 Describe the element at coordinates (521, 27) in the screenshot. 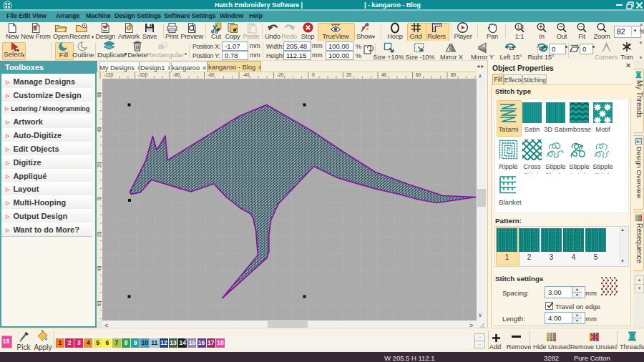

I see `svg-text: 1:1` at that location.